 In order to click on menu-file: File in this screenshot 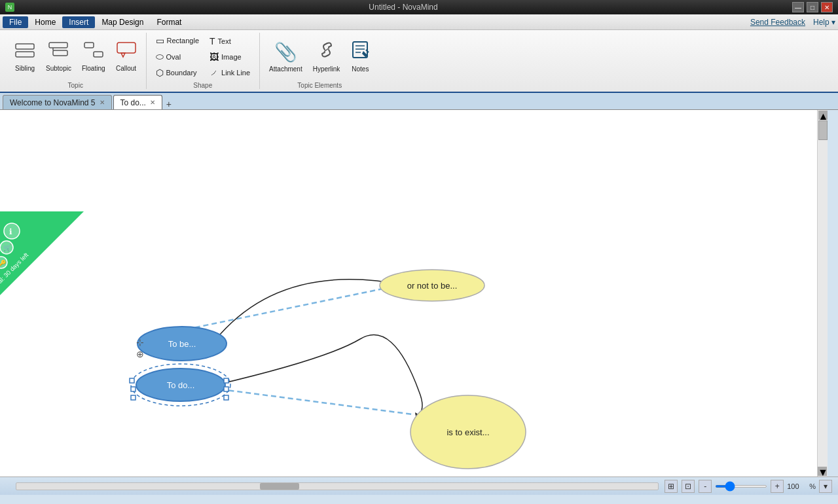, I will do `click(16, 22)`.